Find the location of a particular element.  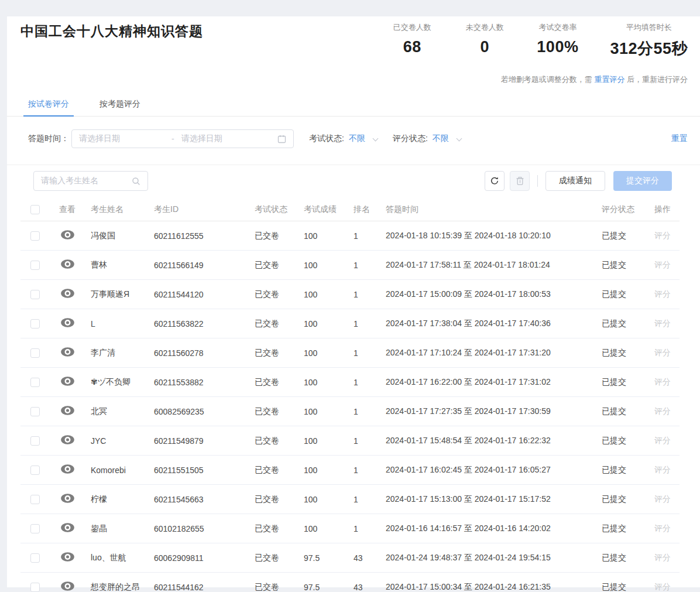

grade-status-value: 不限 is located at coordinates (441, 139).